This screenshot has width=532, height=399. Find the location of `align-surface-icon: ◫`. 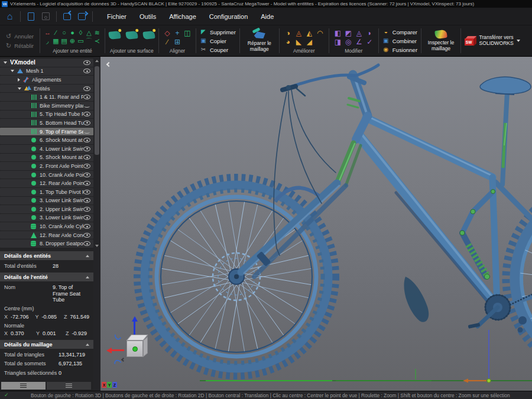

align-surface-icon: ◫ is located at coordinates (187, 33).